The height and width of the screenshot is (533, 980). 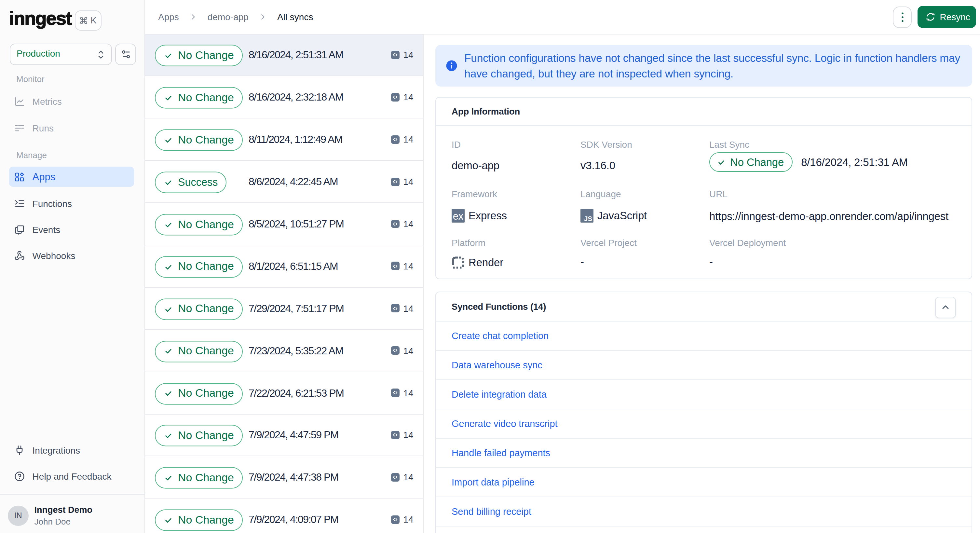 What do you see at coordinates (458, 216) in the screenshot?
I see `svg-text: ex` at bounding box center [458, 216].